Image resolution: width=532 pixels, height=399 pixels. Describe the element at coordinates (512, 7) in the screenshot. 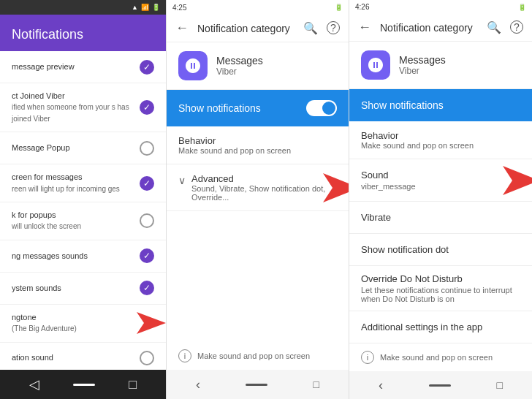

I see `wifi-icon-3: ▲` at that location.